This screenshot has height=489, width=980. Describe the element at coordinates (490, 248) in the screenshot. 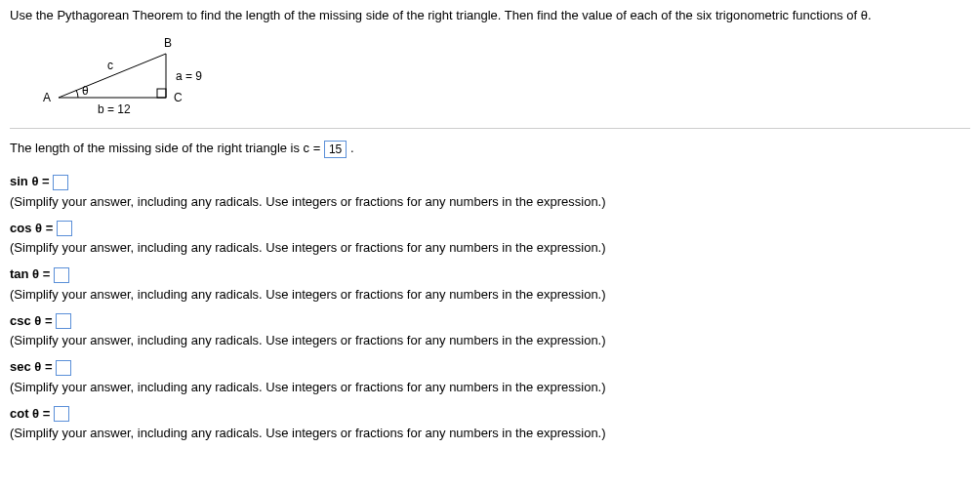

I see `cos-hint: (Simplify your answer, including any rad…` at that location.